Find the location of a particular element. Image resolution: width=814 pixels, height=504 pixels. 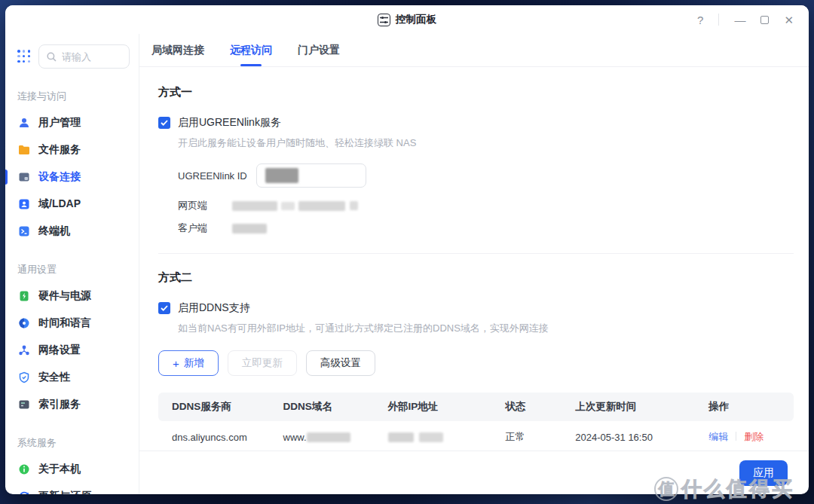

table-header-row: DDNS服务商 DDNS域名 外部IP地址 状态 上次更新时间 操作 is located at coordinates (476, 407).